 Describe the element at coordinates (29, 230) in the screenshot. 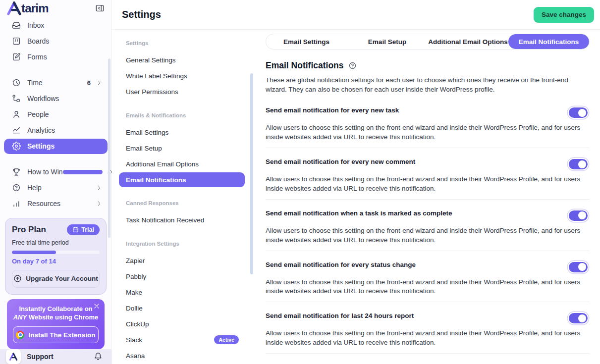

I see `plan-title: Pro Plan` at that location.